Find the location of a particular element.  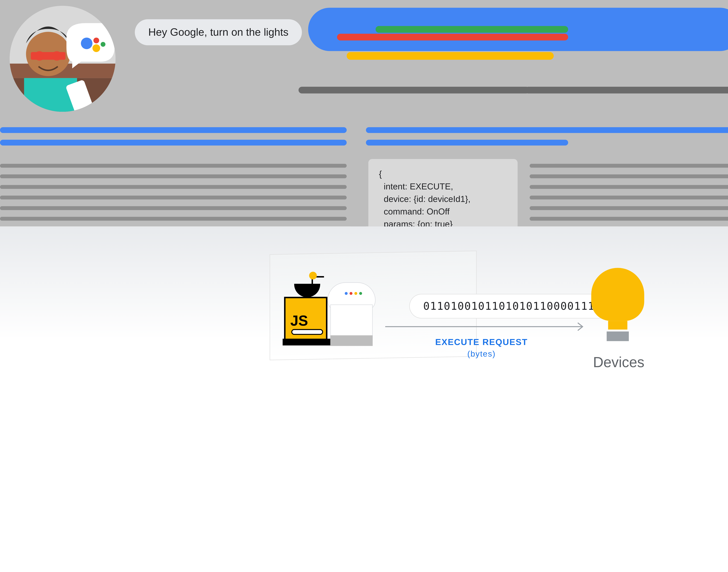

caption-main: EXECUTE REQUEST is located at coordinates (481, 342).